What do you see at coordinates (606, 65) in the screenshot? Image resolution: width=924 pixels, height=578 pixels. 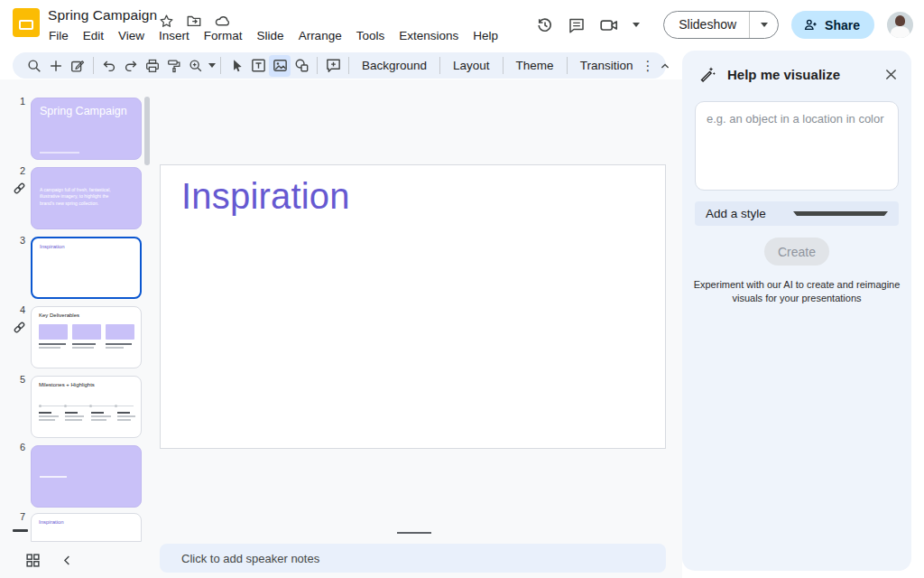 I see `transition-button: Transition` at bounding box center [606, 65].